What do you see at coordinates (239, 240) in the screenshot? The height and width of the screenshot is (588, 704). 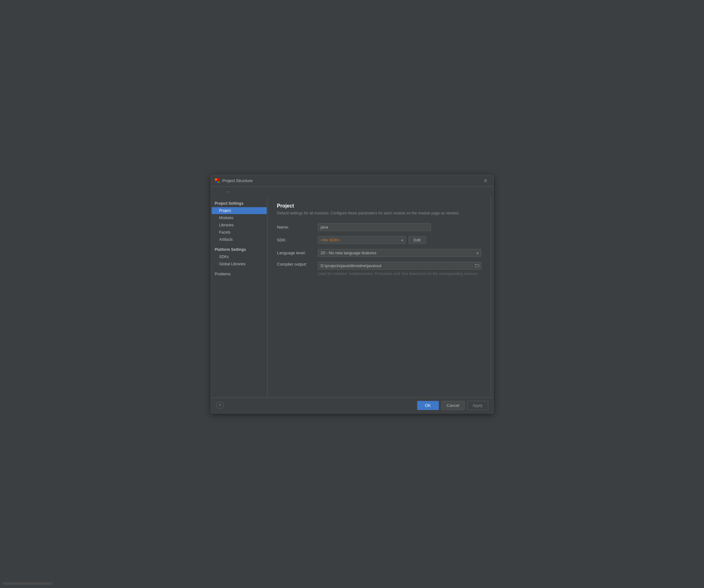 I see `sidebar-item-artifacts: Artifacts` at bounding box center [239, 240].